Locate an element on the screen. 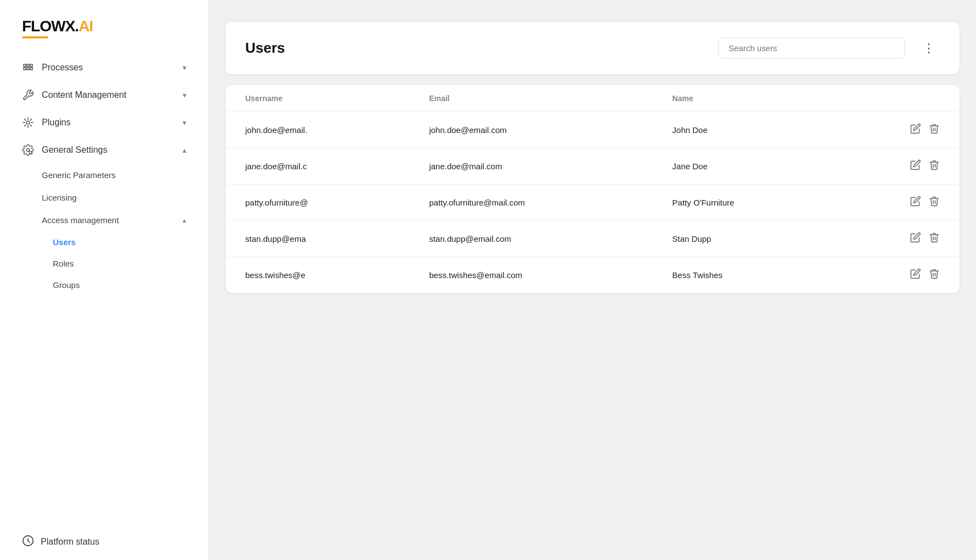 The image size is (976, 560). cell-email: stan.dupp@email.com is located at coordinates (531, 239).